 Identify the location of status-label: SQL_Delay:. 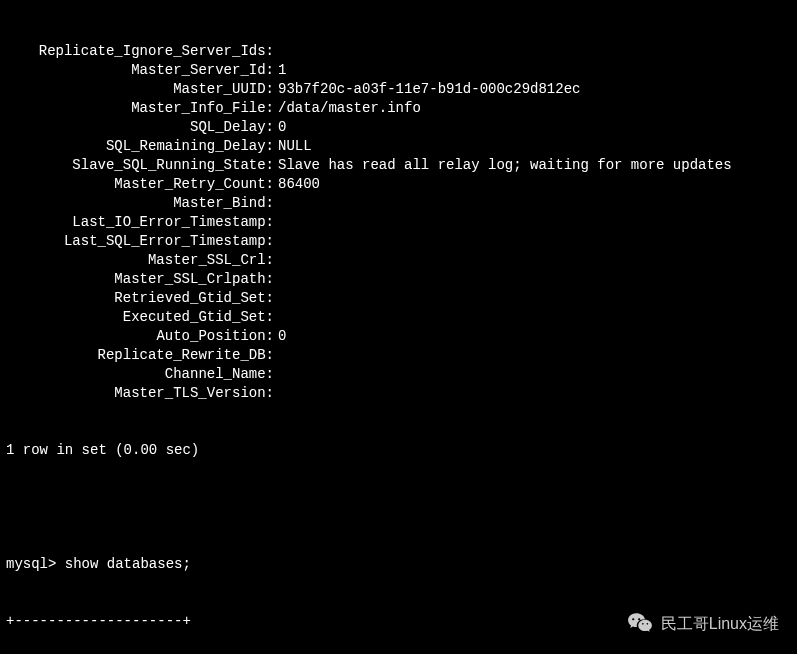
(142, 128).